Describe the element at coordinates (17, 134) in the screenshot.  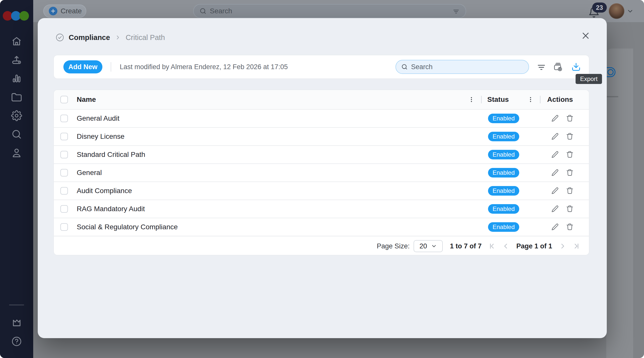
I see `search-icon` at that location.